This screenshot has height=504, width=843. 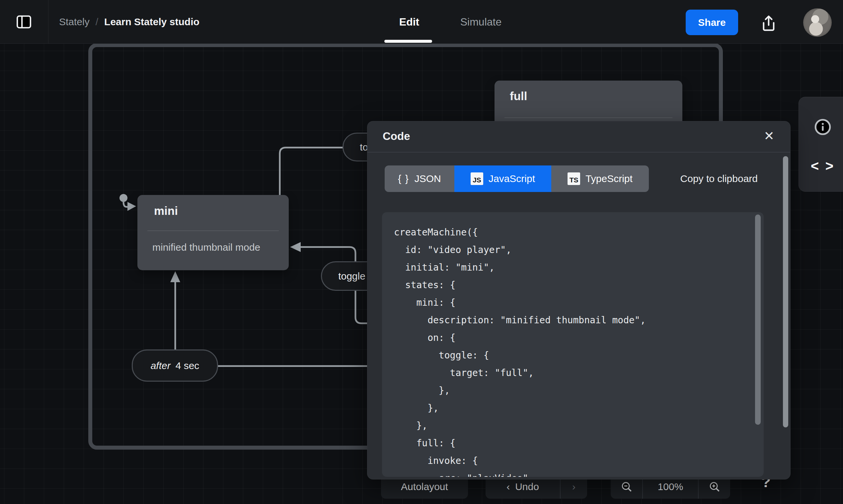 I want to click on tab-label: JavaScript, so click(x=512, y=179).